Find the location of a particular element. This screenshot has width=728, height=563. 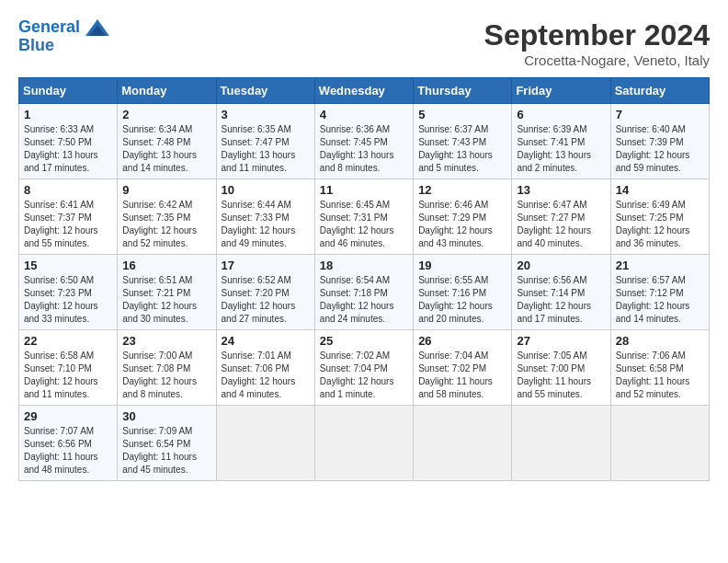

calendar-cell: 21Sunrise: 6:57 AMSunset: 7:12 PMDayligh… is located at coordinates (660, 293).